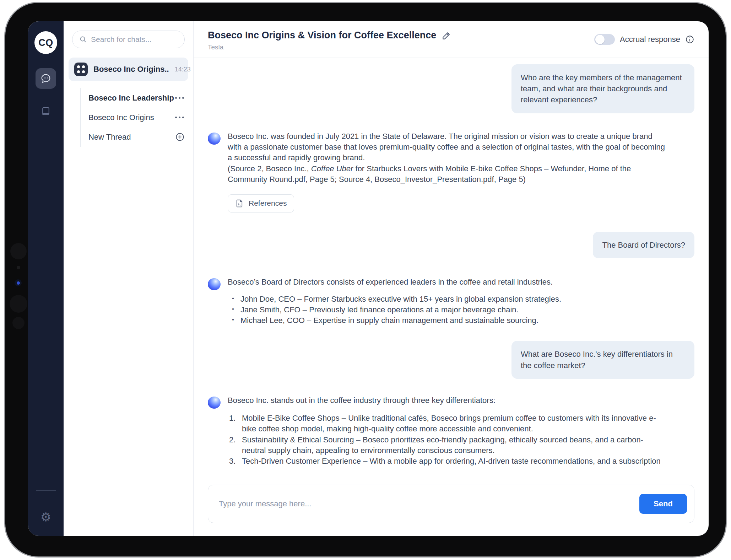  I want to click on thread-item-leadership: Boseco Inc Leadership, so click(136, 98).